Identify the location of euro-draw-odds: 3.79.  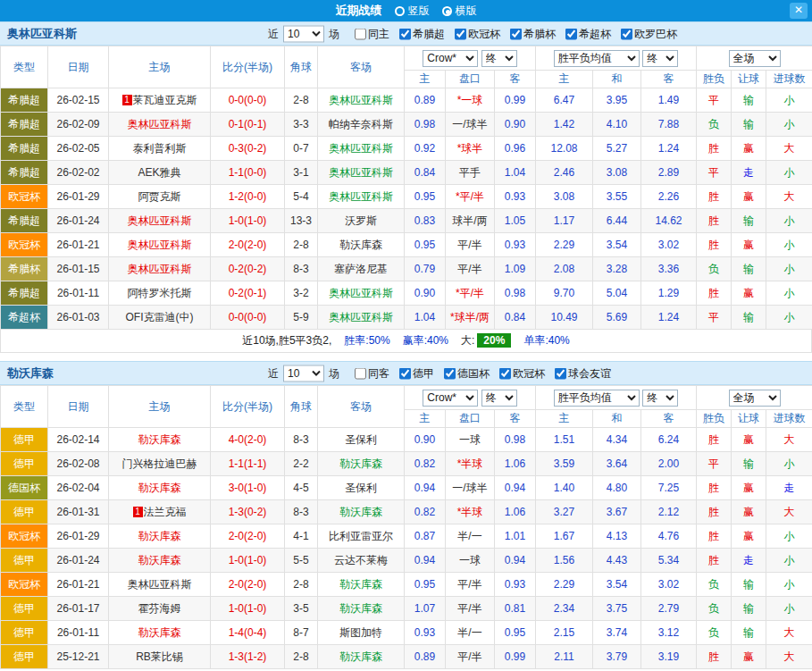
(617, 658).